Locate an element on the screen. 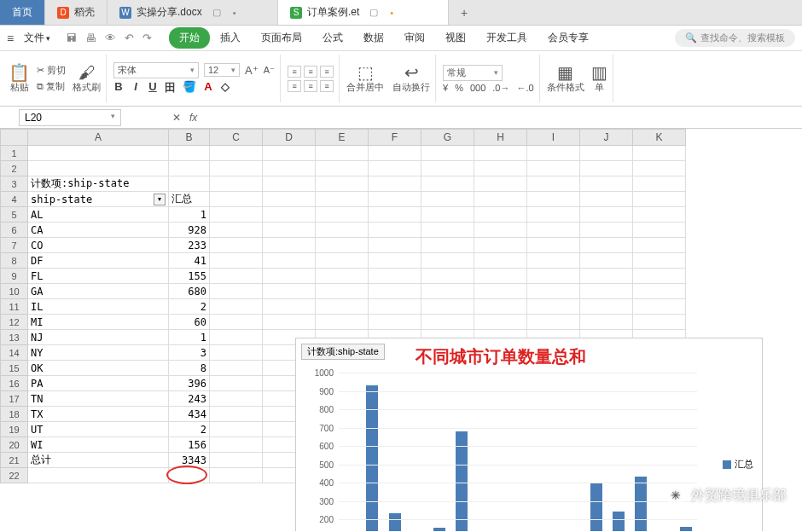 Image resolution: width=802 pixels, height=532 pixels. ribbon-tab-formula: 公式 is located at coordinates (333, 38).